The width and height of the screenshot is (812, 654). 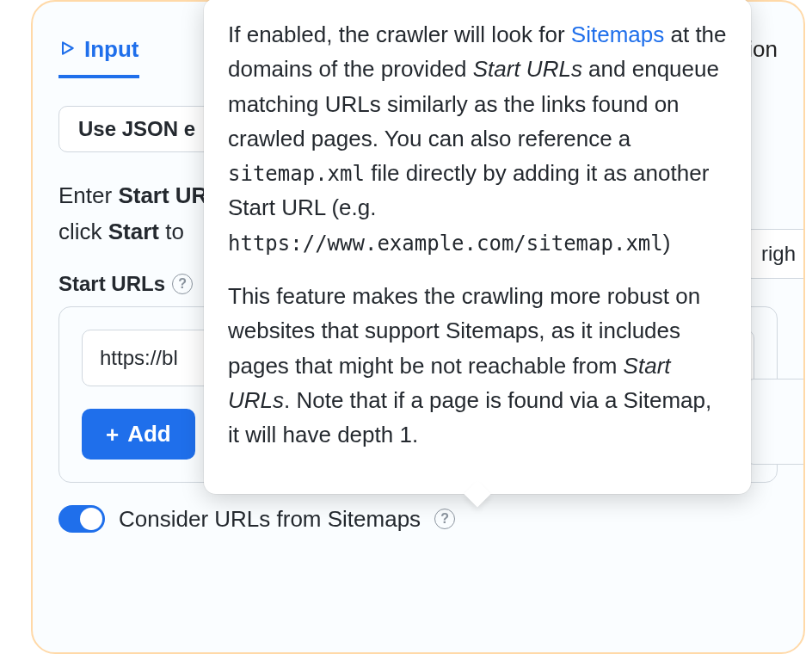 What do you see at coordinates (138, 434) in the screenshot?
I see `add-url-button: + Add` at bounding box center [138, 434].